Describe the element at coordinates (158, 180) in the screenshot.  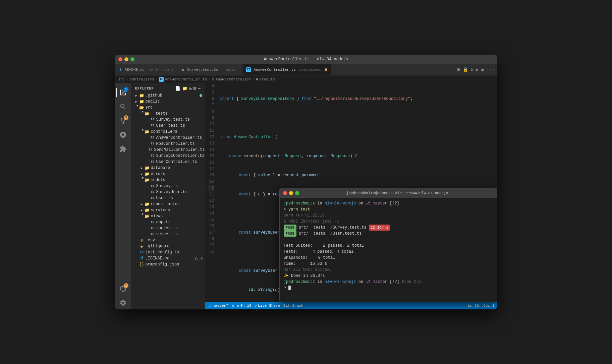
I see `tree-models-label: models` at that location.